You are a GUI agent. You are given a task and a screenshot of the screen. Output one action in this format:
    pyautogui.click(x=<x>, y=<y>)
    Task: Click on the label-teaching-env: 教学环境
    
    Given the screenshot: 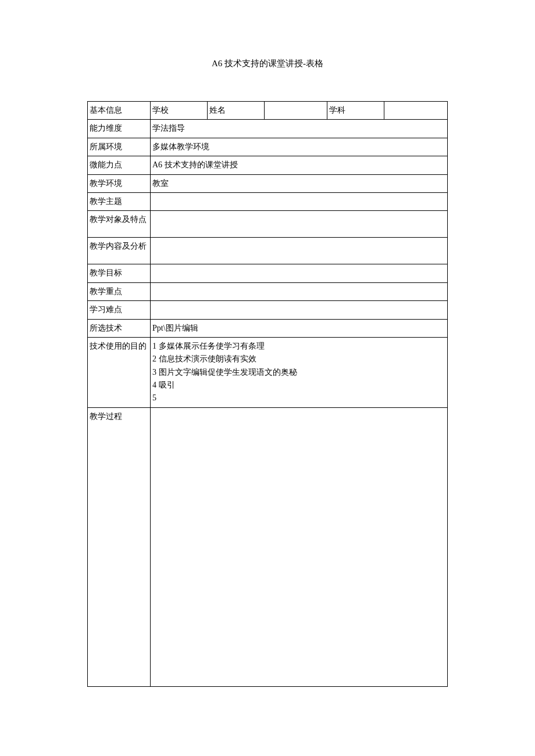 What is the action you would take?
    pyautogui.click(x=119, y=184)
    